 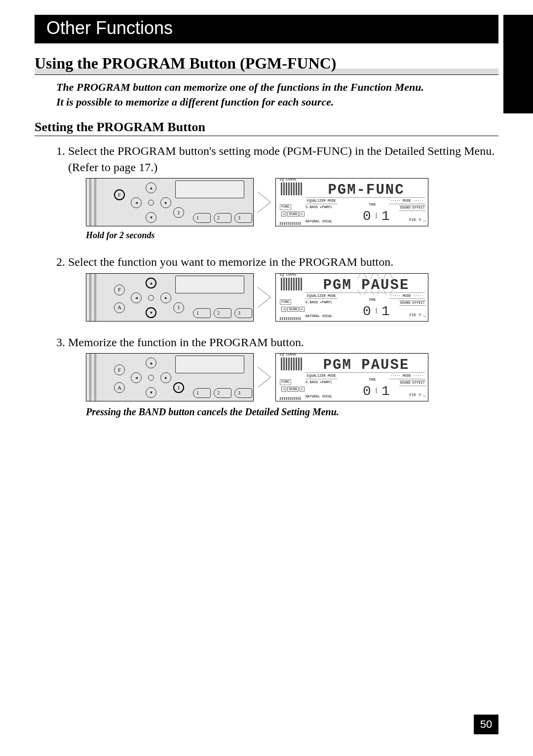 I want to click on step-2-text: Select the function you want to memorize…, so click(x=231, y=262).